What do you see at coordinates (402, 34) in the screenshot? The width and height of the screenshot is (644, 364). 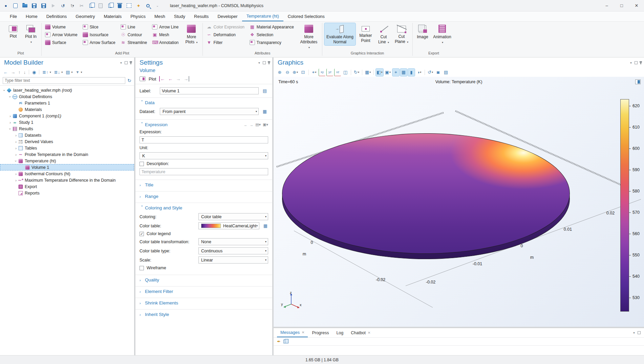 I see `cut-plane-button: Cut Plane ▾` at bounding box center [402, 34].